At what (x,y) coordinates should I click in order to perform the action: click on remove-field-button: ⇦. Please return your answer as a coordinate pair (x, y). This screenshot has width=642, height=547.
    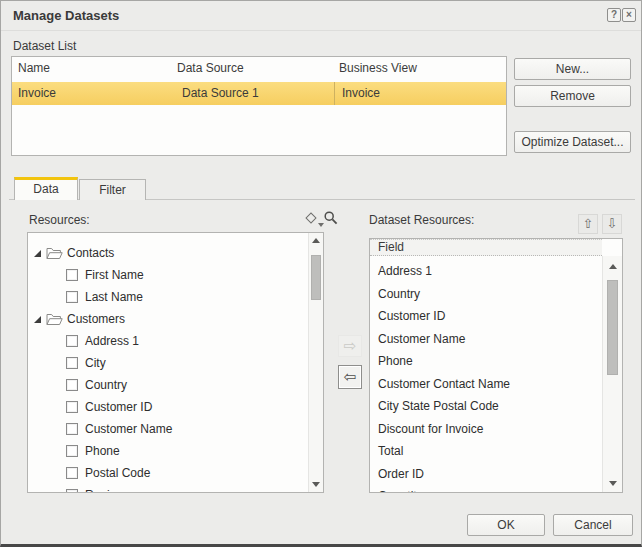
    Looking at the image, I should click on (350, 377).